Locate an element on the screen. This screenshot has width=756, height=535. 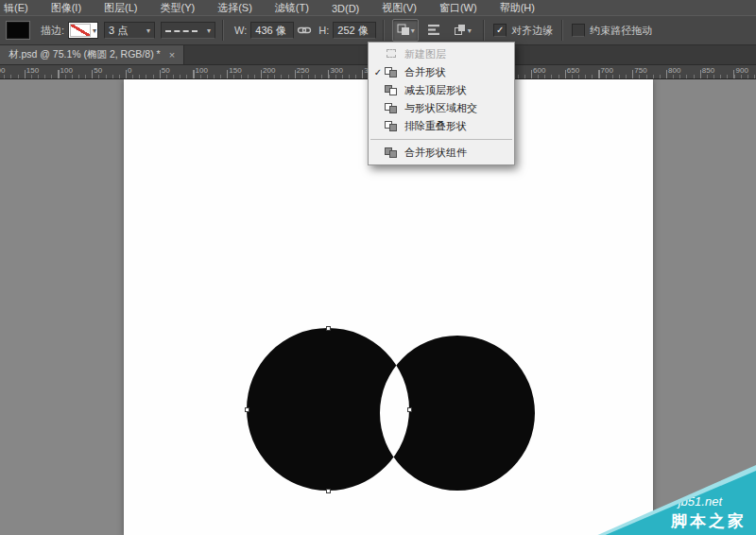
fill-color-swatch is located at coordinates (18, 30).